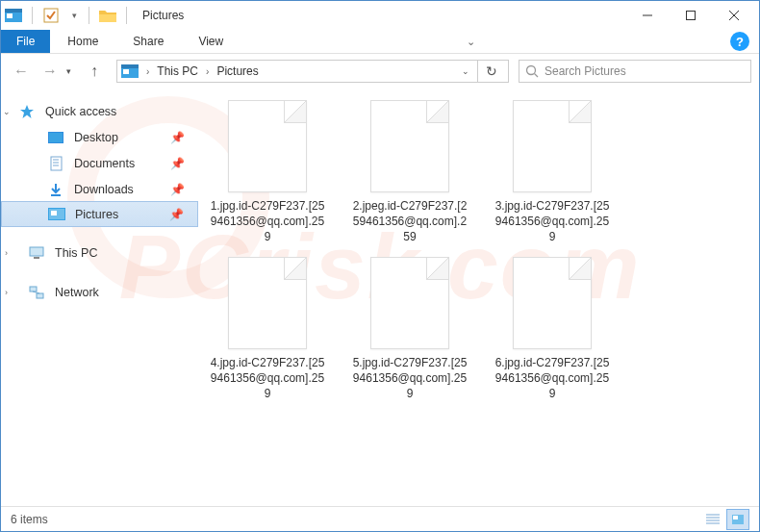  I want to click on file-name: 2.jpeg.id-C279F237.[259461356@qq.com].25…, so click(410, 221).